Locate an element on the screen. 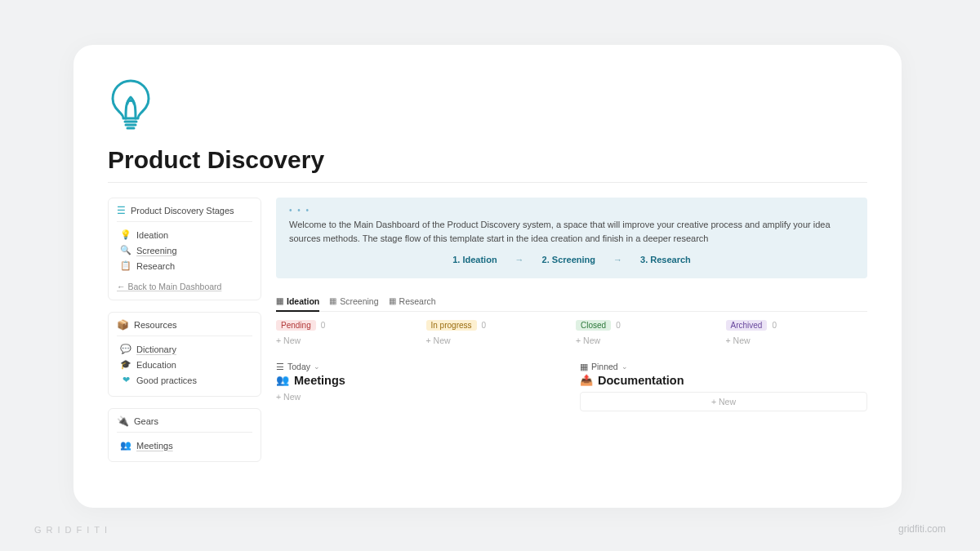  new-item-boxed-button: New is located at coordinates (724, 402).